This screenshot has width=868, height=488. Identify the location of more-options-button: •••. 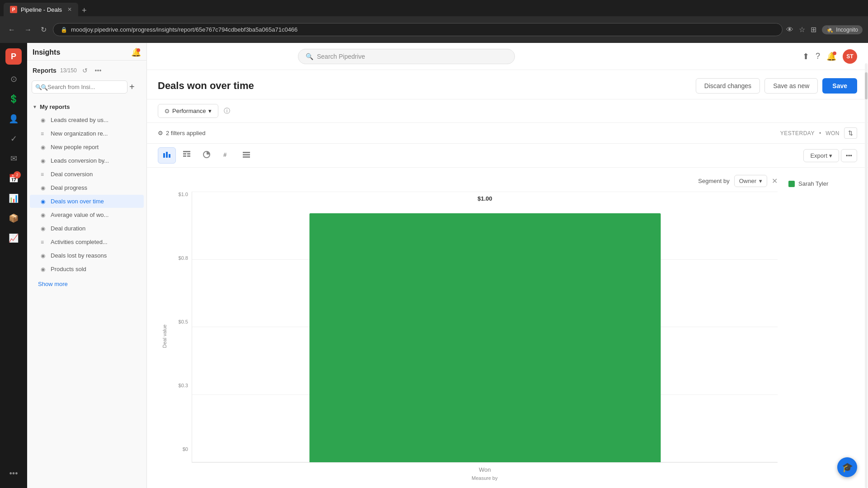
(849, 155).